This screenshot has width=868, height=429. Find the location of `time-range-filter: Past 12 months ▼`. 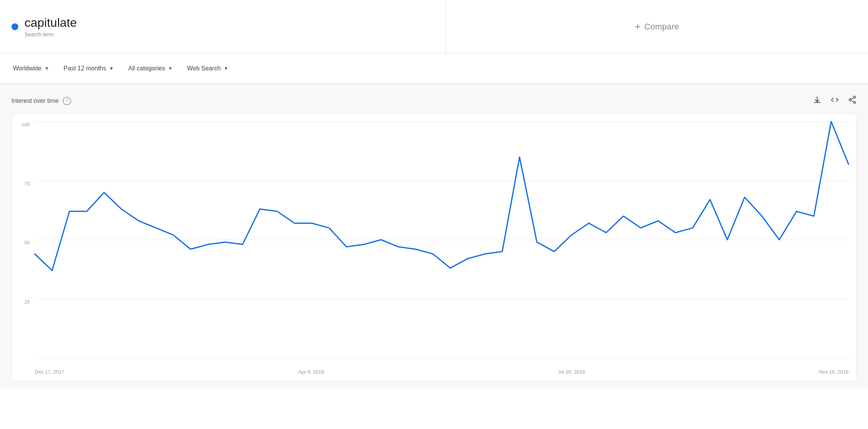

time-range-filter: Past 12 months ▼ is located at coordinates (89, 68).